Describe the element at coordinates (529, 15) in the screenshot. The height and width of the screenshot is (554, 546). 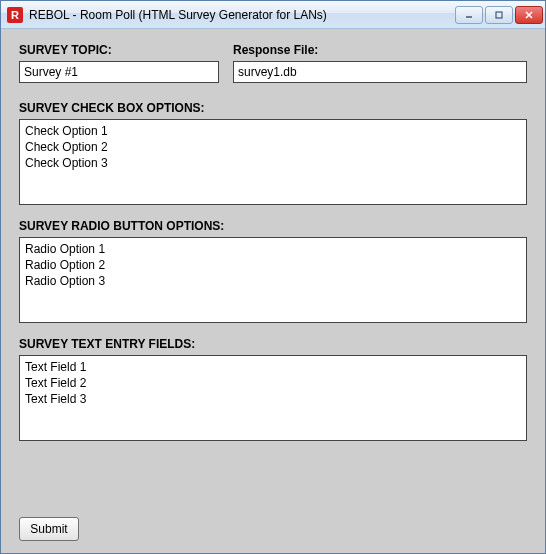
I see `close-button` at that location.